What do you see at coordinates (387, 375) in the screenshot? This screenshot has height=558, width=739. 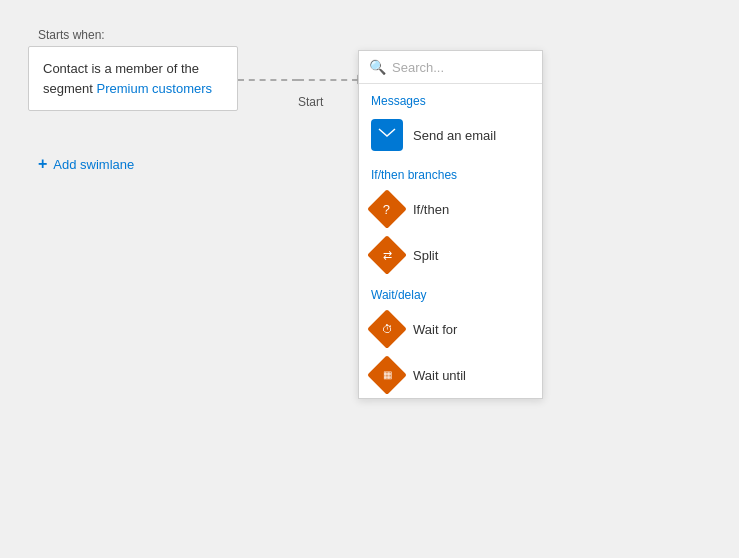 I see `wait-until-icon: ▦` at bounding box center [387, 375].